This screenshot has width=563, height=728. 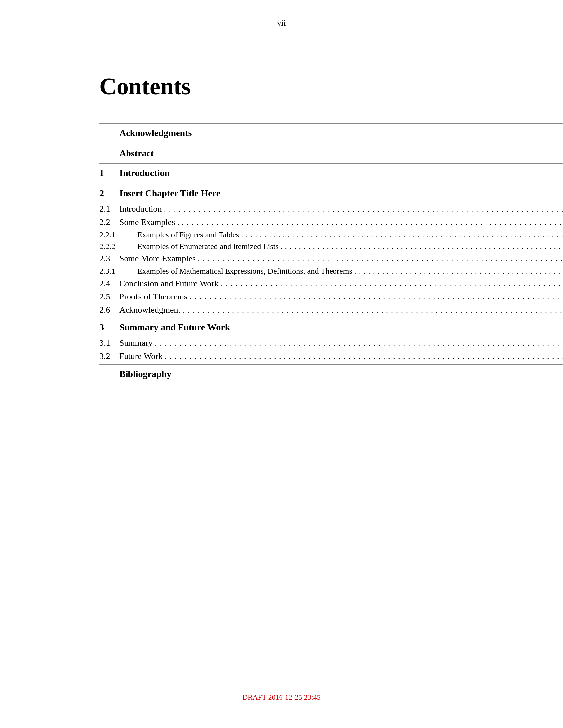 I want to click on toc-row: 1Introduction1, so click(x=331, y=173).